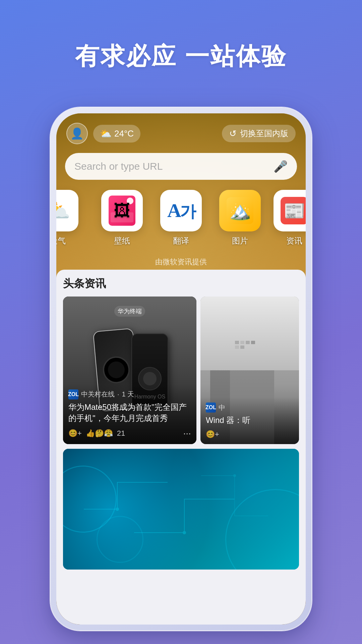  Describe the element at coordinates (77, 133) in the screenshot. I see `avatar-button: 👤` at that location.